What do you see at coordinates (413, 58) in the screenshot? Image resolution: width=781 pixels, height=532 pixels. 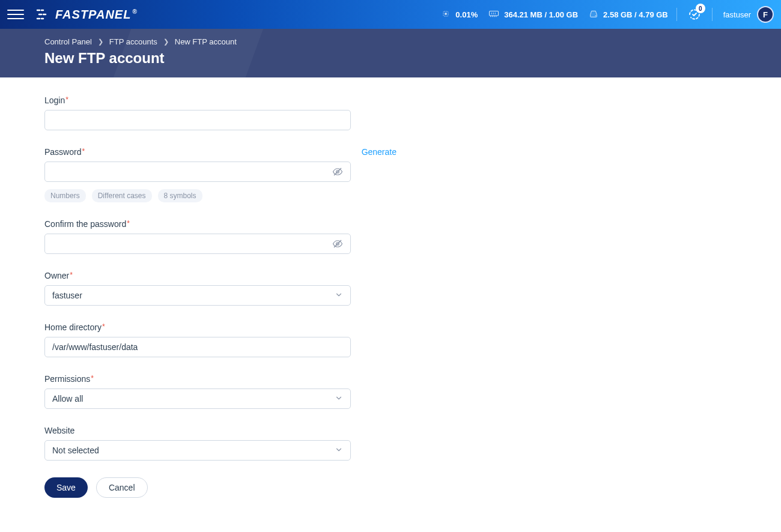 I see `page-title: New FTP account` at bounding box center [413, 58].